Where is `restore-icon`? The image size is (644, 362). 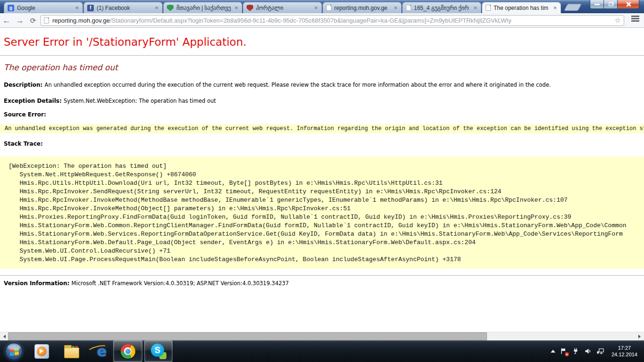 restore-icon is located at coordinates (611, 4).